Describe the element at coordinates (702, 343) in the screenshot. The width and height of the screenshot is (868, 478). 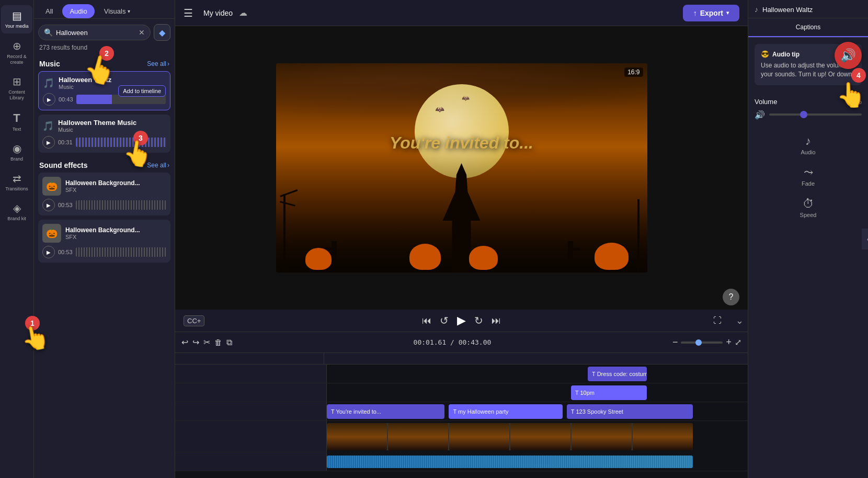
I see `zoom-slider` at that location.